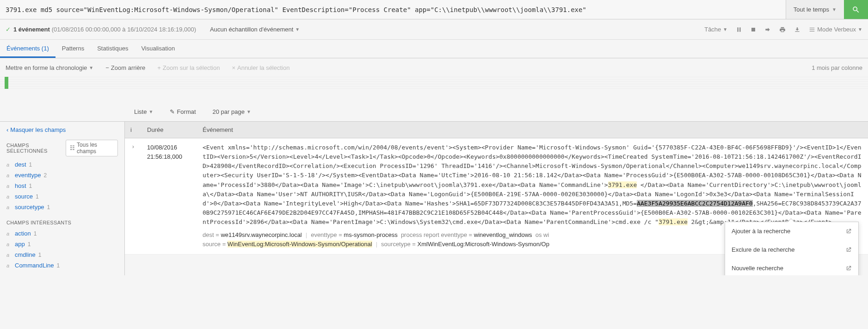 This screenshot has height=329, width=868. Describe the element at coordinates (792, 250) in the screenshot. I see `menu-exclude-from-search: Exclure de la recherche` at that location.